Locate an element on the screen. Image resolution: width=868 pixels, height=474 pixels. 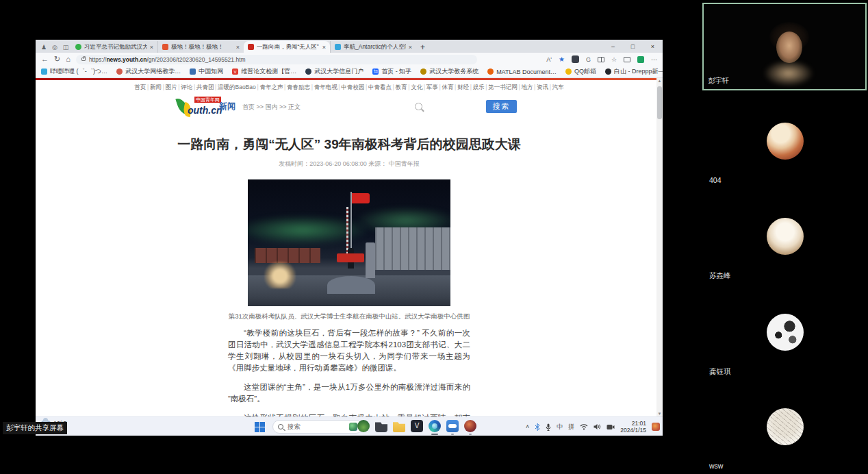
site-nav-item: 娱乐 is located at coordinates (476, 87).